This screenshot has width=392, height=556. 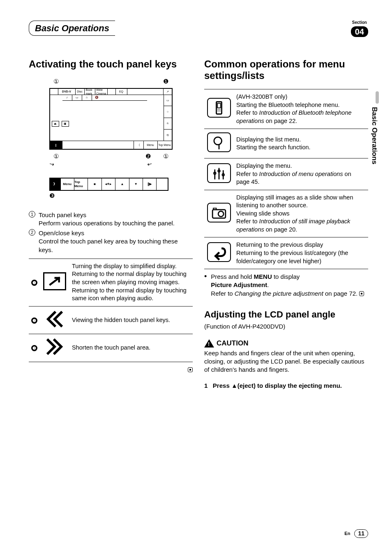 I want to click on list-title-1: Touch panel keys, so click(x=116, y=215).